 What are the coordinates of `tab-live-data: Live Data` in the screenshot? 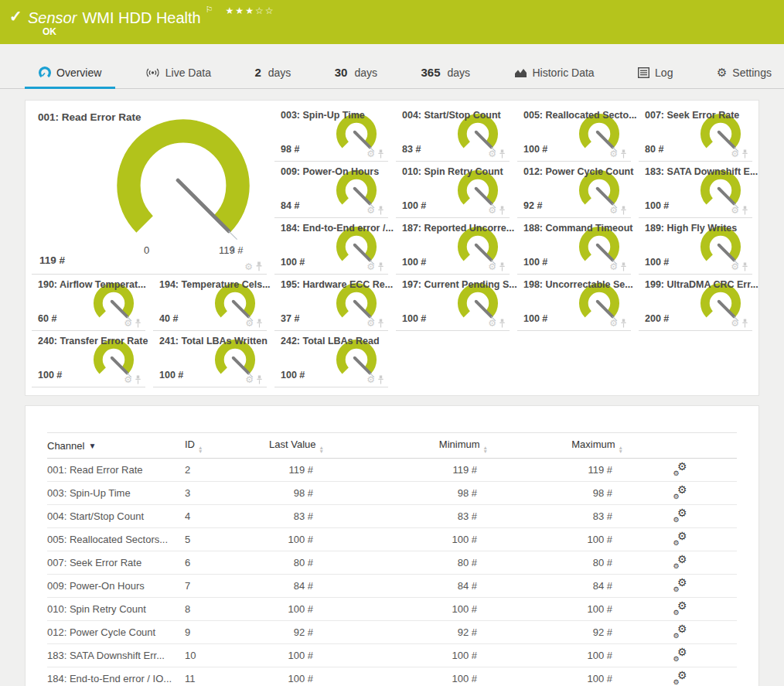 It's located at (178, 77).